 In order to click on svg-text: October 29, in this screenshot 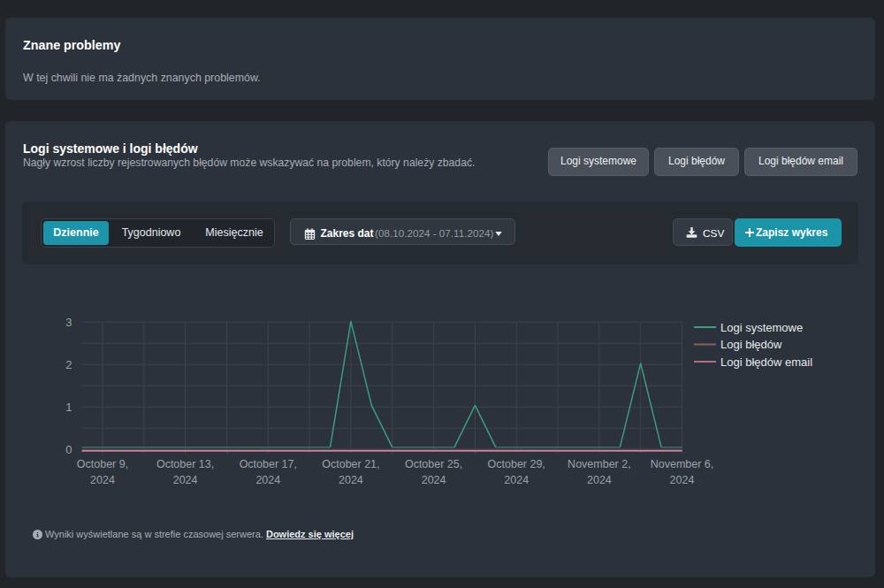, I will do `click(516, 464)`.